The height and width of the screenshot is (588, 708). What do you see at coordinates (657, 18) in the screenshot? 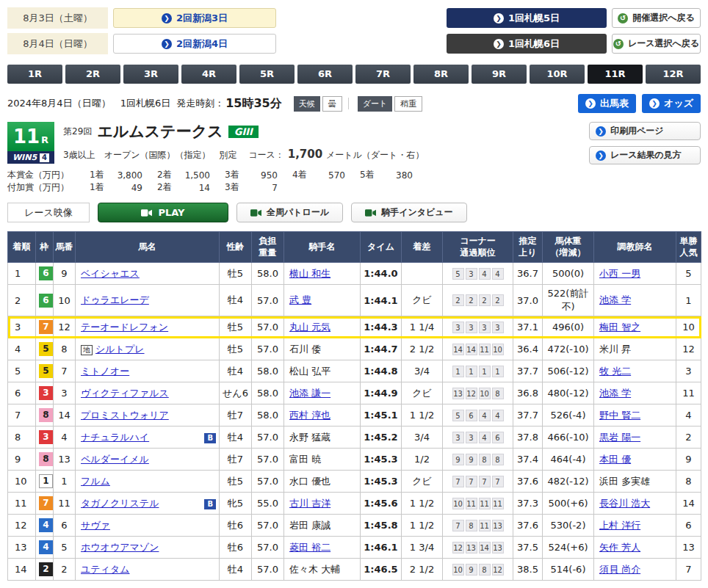
I see `back-button: ↺開催選択へ戻る` at bounding box center [657, 18].